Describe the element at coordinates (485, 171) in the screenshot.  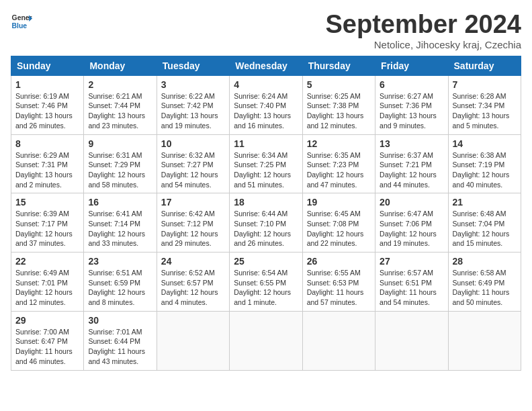
I see `day-info: Sunrise: 6:38 AM Sunset: 7:19 PM Dayligh…` at that location.